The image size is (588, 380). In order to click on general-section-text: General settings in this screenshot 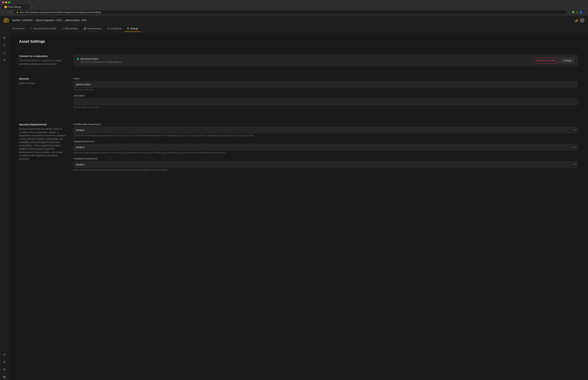, I will do `click(43, 83)`.